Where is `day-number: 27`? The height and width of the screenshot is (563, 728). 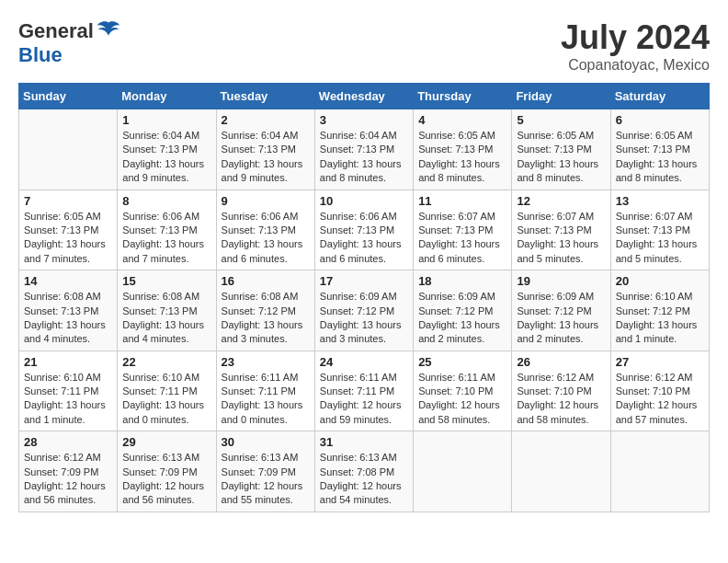 day-number: 27 is located at coordinates (660, 362).